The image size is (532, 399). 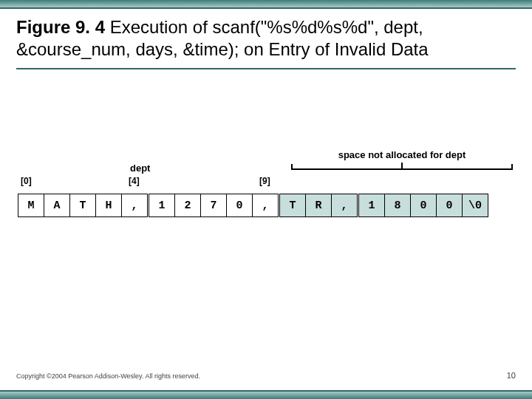 I want to click on overflow-label: space not allocated for dept, so click(x=402, y=155).